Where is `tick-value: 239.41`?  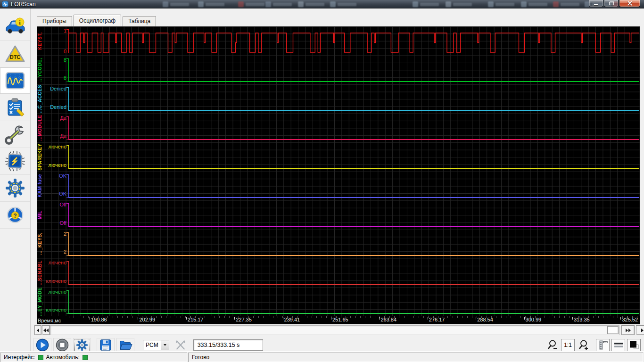
tick-value: 239.41 is located at coordinates (292, 320).